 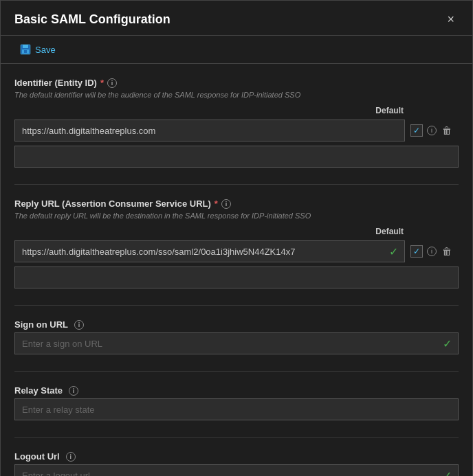 I want to click on sign-on-url-input, so click(x=236, y=343).